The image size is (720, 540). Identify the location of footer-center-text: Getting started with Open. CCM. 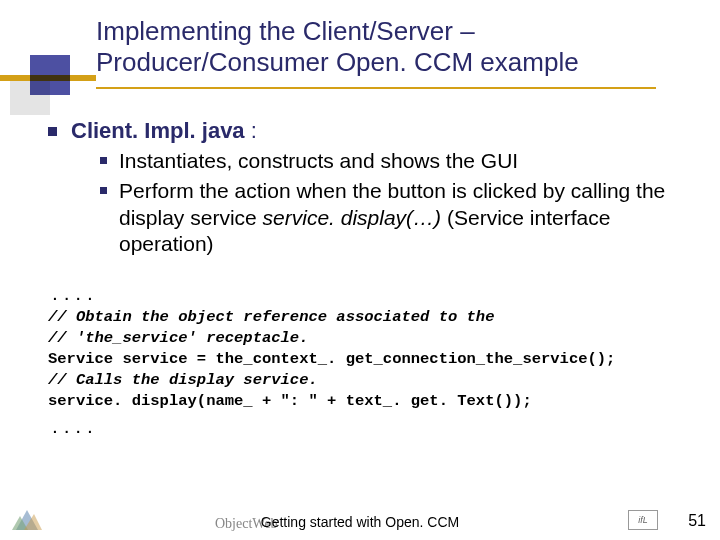
(360, 522).